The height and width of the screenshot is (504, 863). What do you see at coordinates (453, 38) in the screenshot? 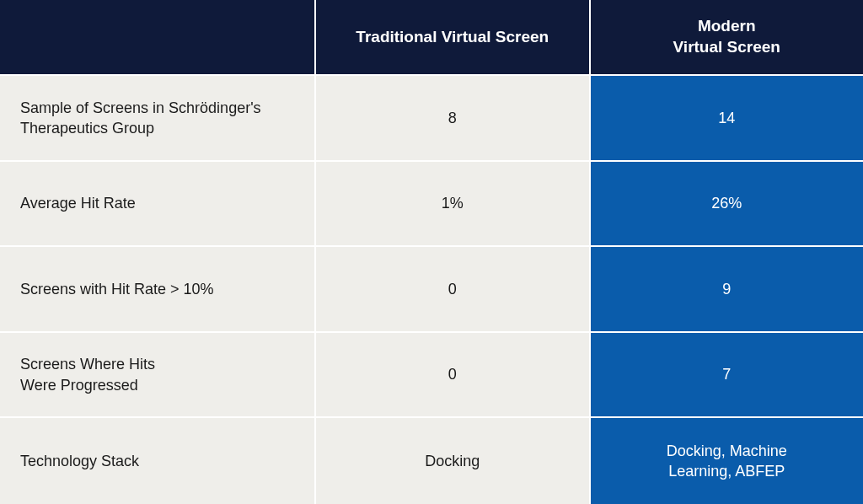
I see `header-traditional: Traditional Virtual Screen` at bounding box center [453, 38].